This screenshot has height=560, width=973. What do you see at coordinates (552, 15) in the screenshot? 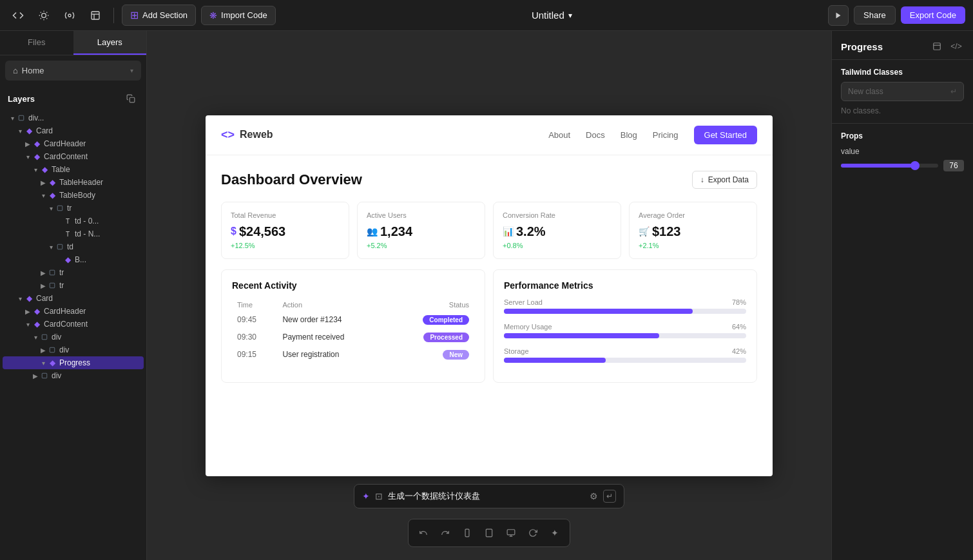
I see `title-button: Untitled ▾` at bounding box center [552, 15].